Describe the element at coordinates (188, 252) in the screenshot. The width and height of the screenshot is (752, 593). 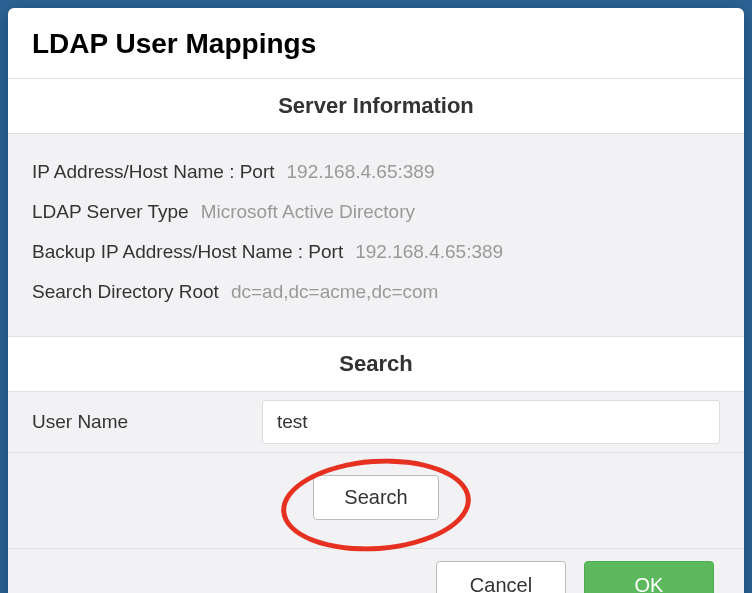
I see `backup-ip-label: Backup IP Address/Host Name : Port` at that location.